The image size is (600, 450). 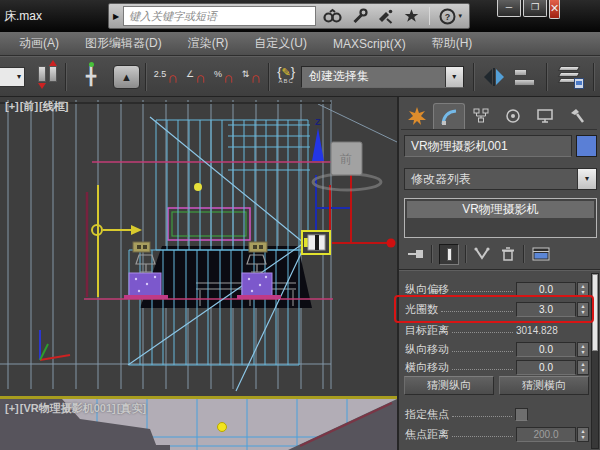 I want to click on select-and-move-icon: ╋, so click(x=90, y=76).